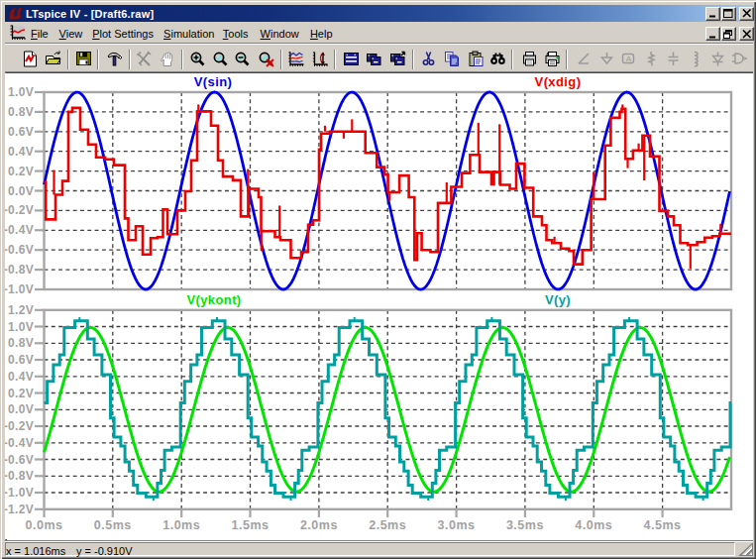  What do you see at coordinates (214, 81) in the screenshot?
I see `svg-text: V(sin)` at bounding box center [214, 81].